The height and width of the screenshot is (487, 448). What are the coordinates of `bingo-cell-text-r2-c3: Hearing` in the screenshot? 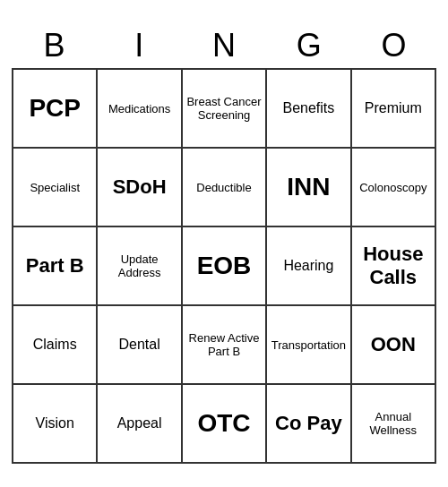 It's located at (308, 266).